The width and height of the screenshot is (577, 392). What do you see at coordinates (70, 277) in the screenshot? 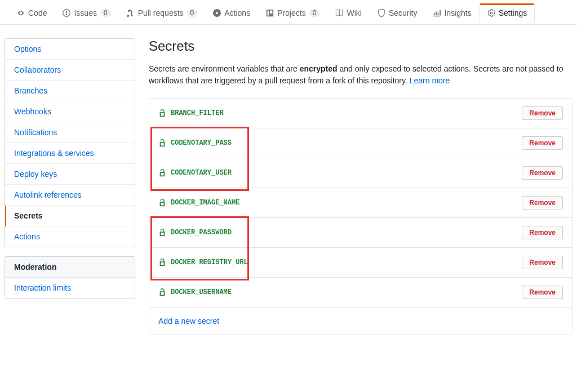
I see `moderation-menu: Moderation Interaction limits` at bounding box center [70, 277].